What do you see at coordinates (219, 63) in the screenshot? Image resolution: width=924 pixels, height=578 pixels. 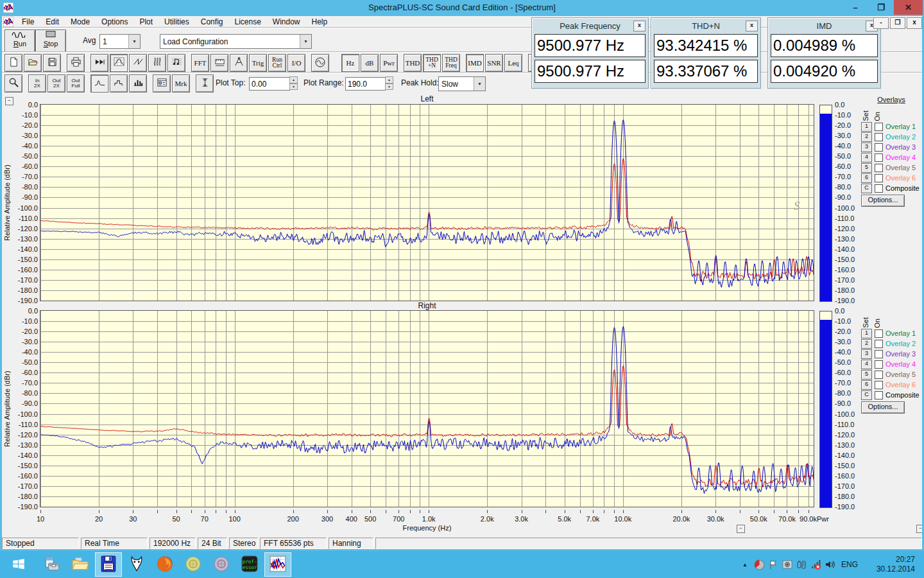 I see `scaling-button` at bounding box center [219, 63].